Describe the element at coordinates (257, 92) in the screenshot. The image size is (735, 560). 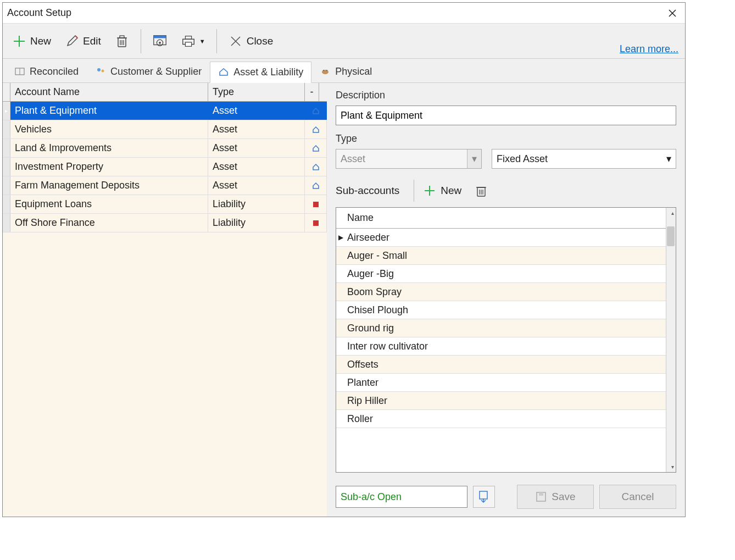
I see `col-header-type: Type` at that location.